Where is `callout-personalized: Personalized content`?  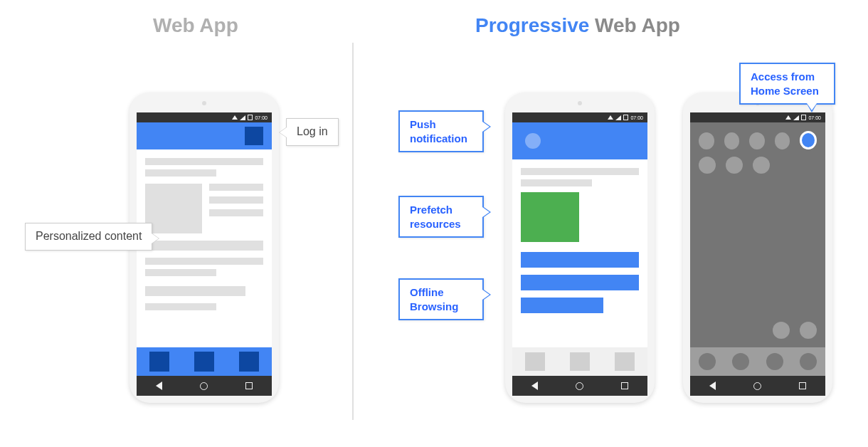
callout-personalized: Personalized content is located at coordinates (88, 236).